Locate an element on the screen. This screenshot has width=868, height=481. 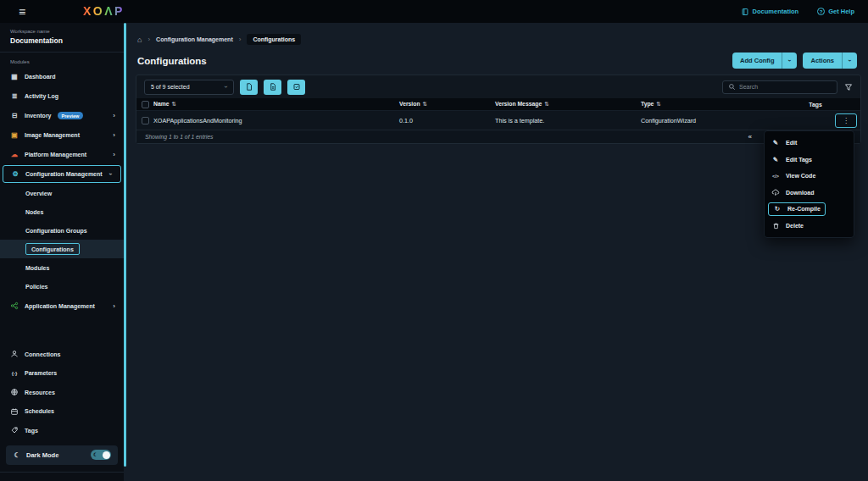
add-config-button: Add Config › is located at coordinates (765, 61).